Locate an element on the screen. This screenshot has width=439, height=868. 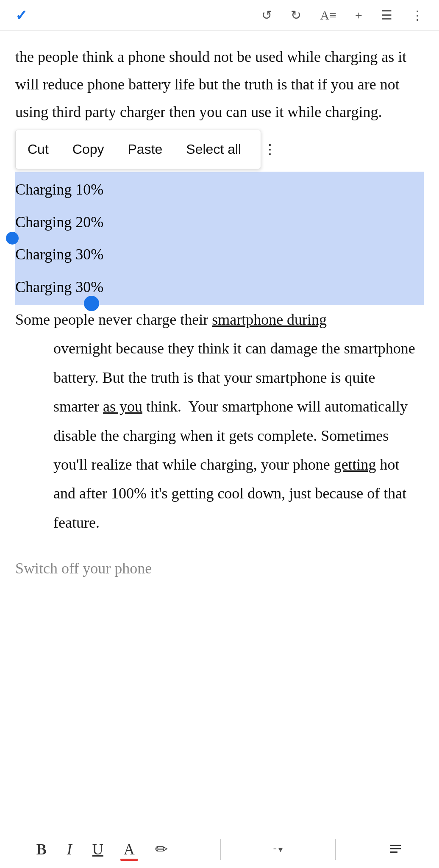
font-color-button: A is located at coordinates (129, 849).